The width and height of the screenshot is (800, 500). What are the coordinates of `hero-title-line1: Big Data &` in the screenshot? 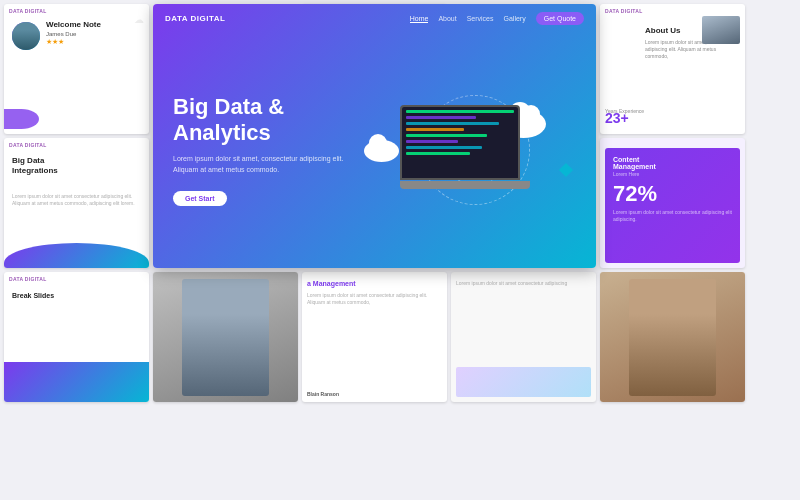 It's located at (228, 106).